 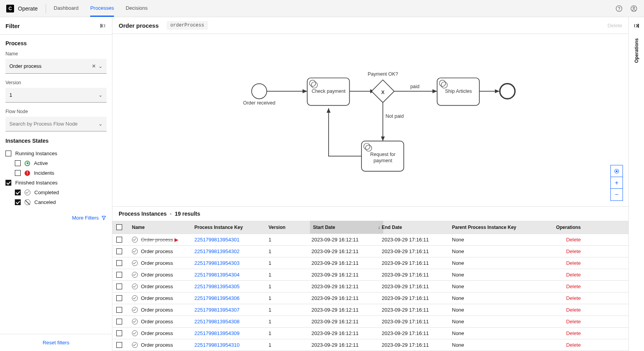 What do you see at coordinates (231, 333) in the screenshot?
I see `instance-key-link: 2251799813954309` at bounding box center [231, 333].